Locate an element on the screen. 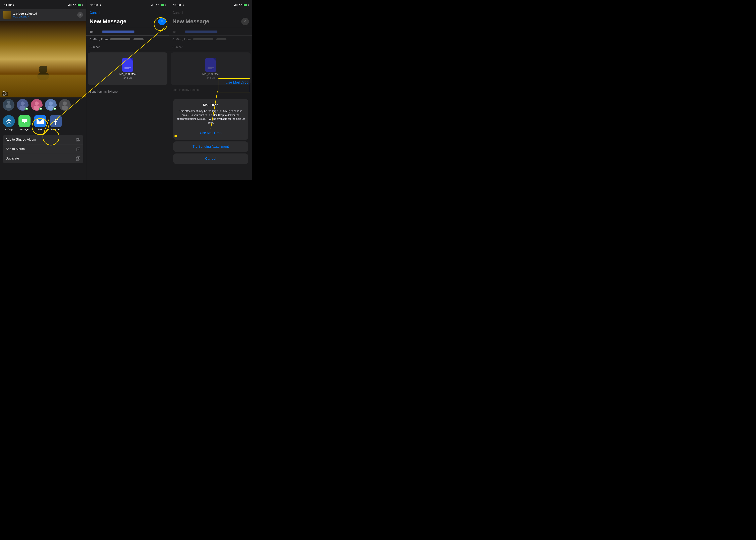 The height and width of the screenshot is (540, 756). dialog-main: Mail Drop This attachment may be too lar… is located at coordinates (211, 119).